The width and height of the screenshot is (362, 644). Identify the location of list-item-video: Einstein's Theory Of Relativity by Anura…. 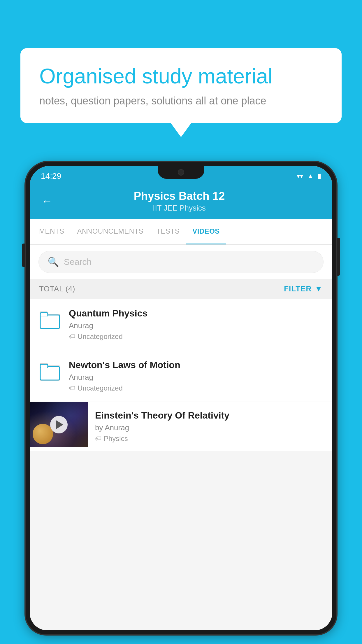
(181, 426).